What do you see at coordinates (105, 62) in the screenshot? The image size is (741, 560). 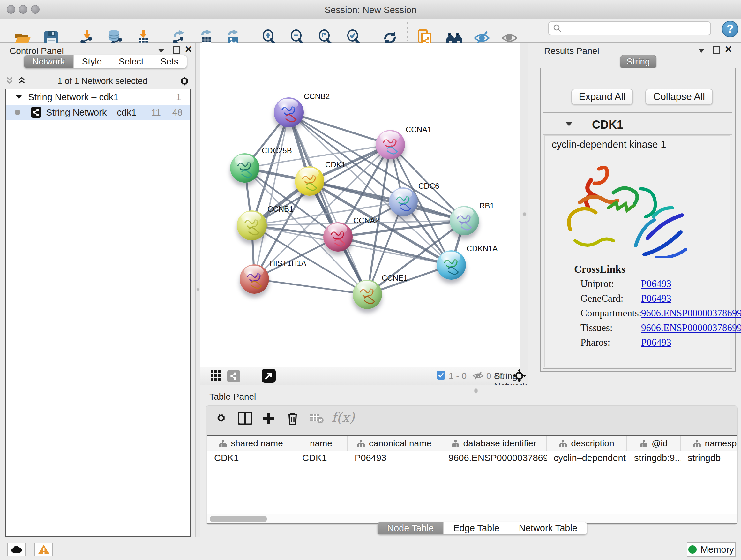 I see `control-panel-tabs: NetworkStyleSelectSets` at bounding box center [105, 62].